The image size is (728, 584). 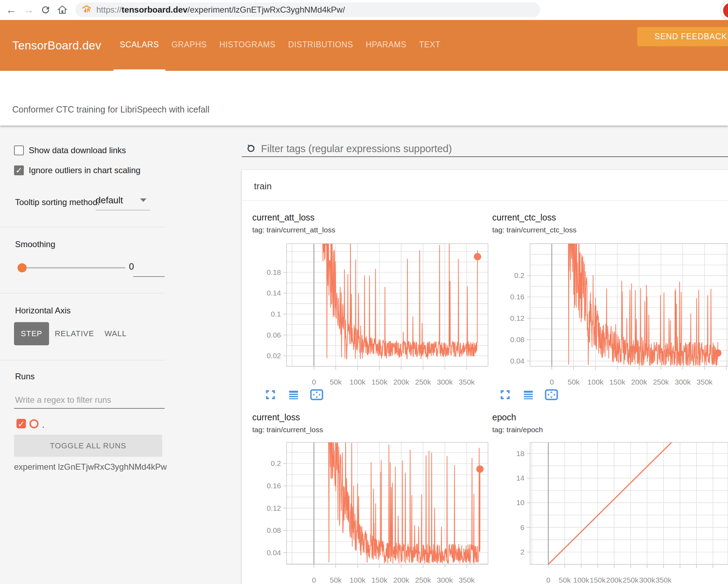 I want to click on tooltip-sorting-label: Tooltip sorting method:, so click(x=57, y=202).